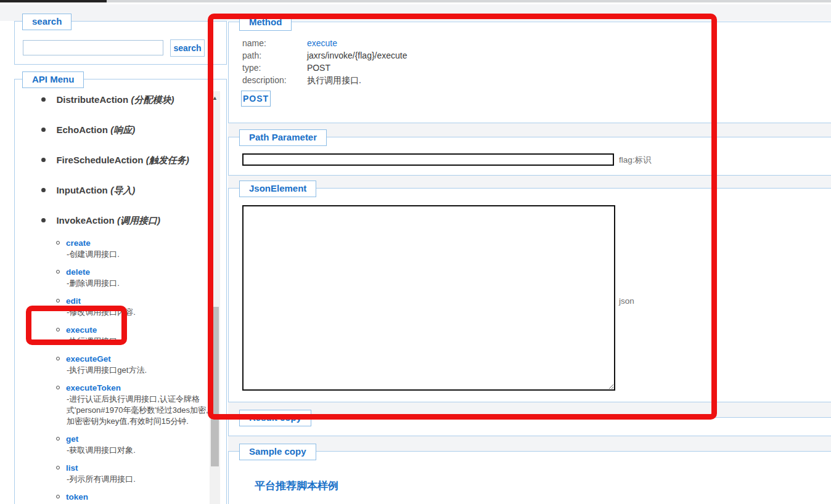  Describe the element at coordinates (168, 160) in the screenshot. I see `action-annotation: (触发任务)` at that location.